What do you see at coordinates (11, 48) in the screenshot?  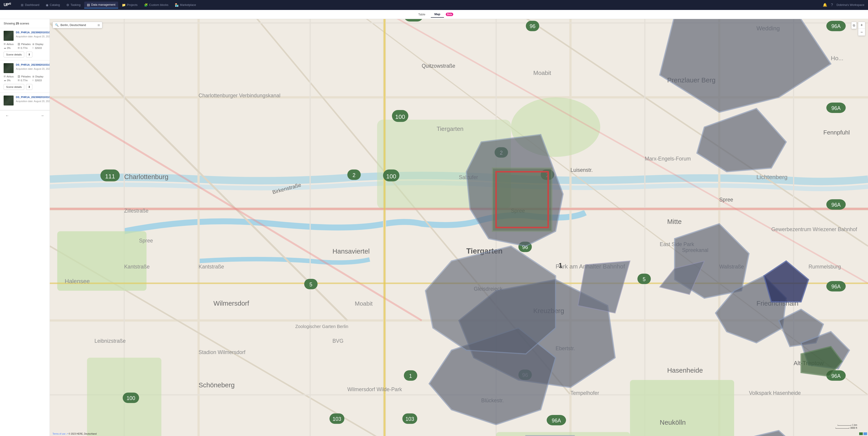 I see `scene-cloud-1: ☁ 0%` at bounding box center [11, 48].